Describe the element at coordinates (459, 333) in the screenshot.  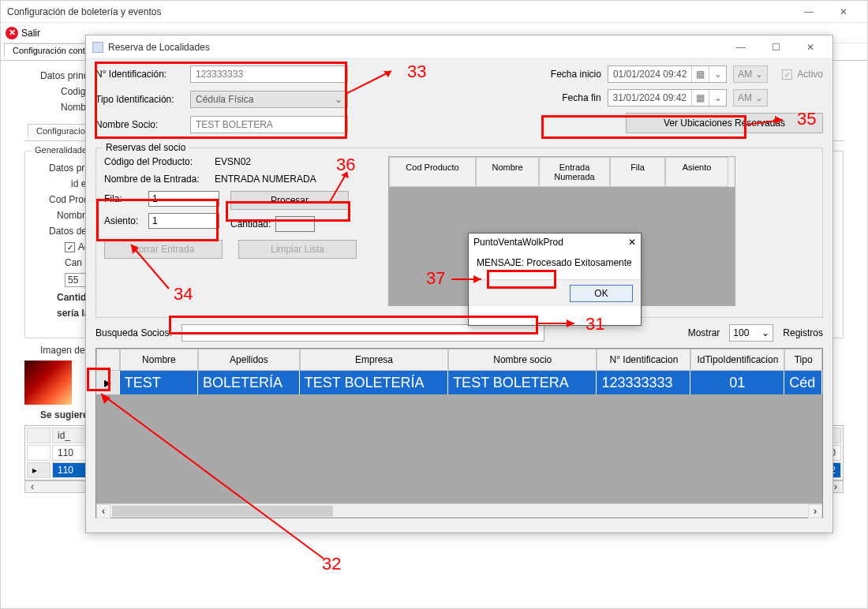
I see `busqueda-row: Busqueda Socios: Mostrar 100⌄ Registros` at that location.